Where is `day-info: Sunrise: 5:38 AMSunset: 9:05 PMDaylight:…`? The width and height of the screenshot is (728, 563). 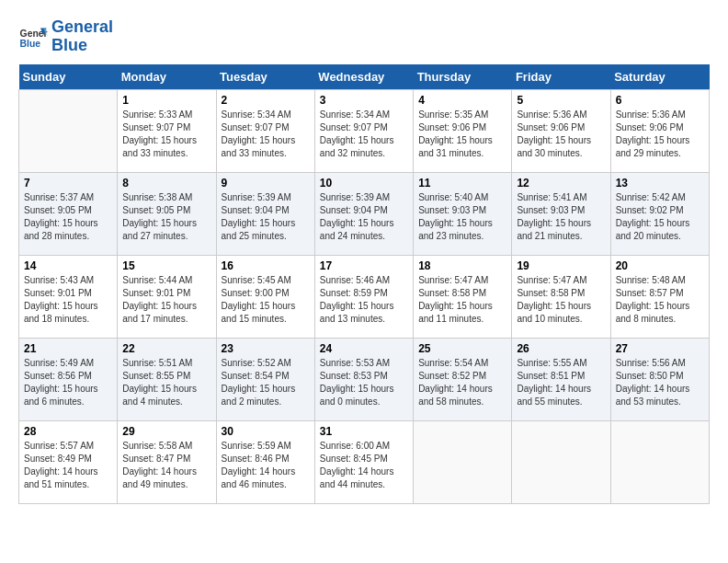 day-info: Sunrise: 5:38 AMSunset: 9:05 PMDaylight:… is located at coordinates (166, 217).